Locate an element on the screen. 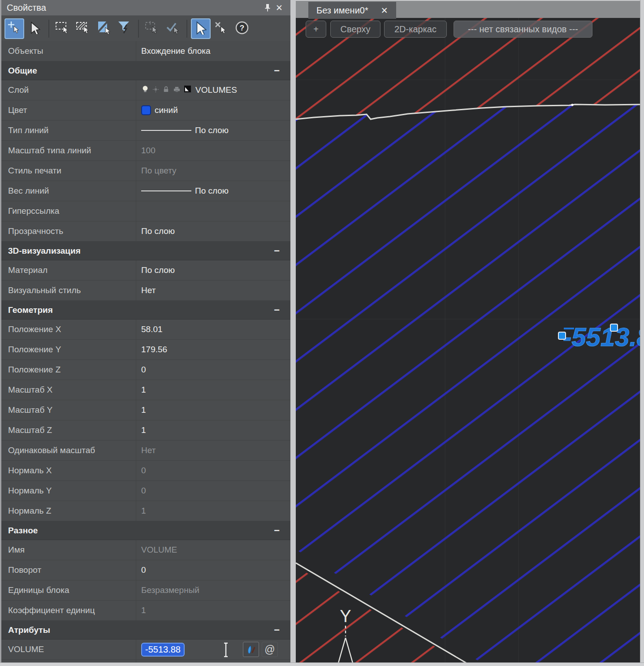 The image size is (644, 666). quick-select-button is located at coordinates (14, 29).